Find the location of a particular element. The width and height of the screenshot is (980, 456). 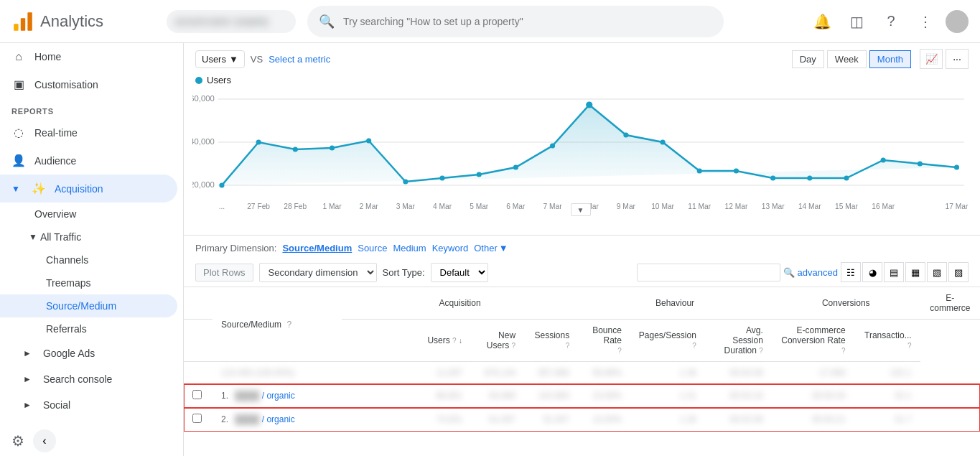

new-users-subheader: New Users ? is located at coordinates (498, 340).